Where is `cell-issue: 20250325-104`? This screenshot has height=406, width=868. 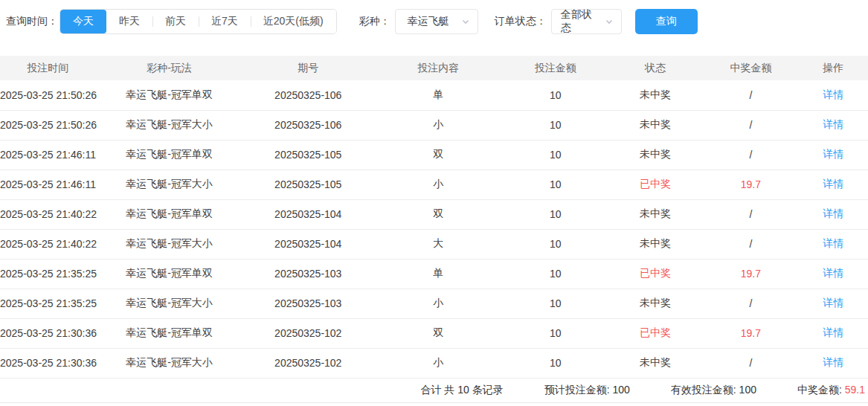 cell-issue: 20250325-104 is located at coordinates (308, 244).